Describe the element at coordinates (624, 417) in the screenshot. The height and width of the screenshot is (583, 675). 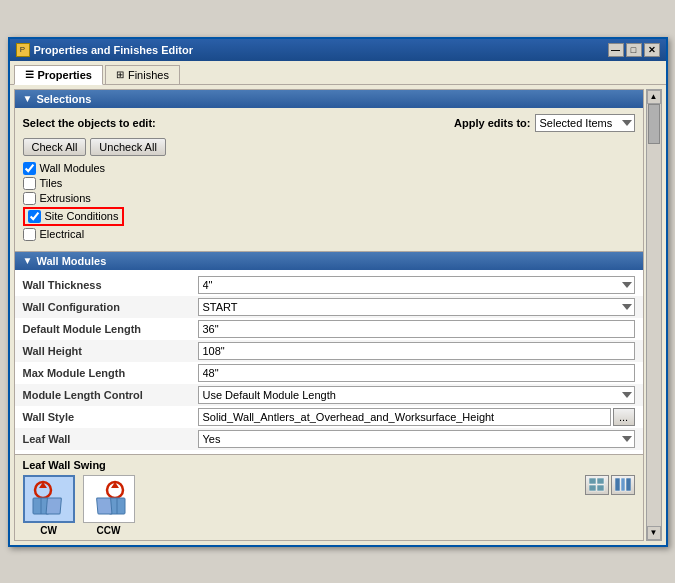
I see `wall-style-browse-button: ...` at that location.